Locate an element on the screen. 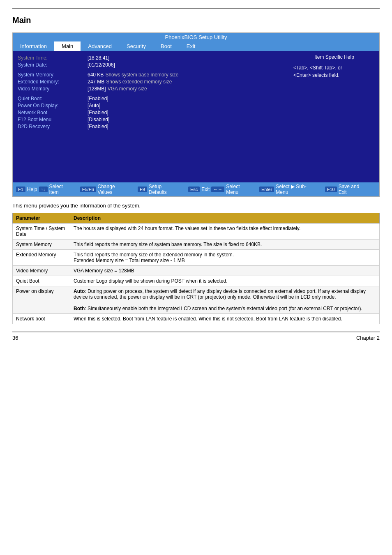 The width and height of the screenshot is (392, 555). page-footer: 36 Chapter 2 is located at coordinates (196, 336).